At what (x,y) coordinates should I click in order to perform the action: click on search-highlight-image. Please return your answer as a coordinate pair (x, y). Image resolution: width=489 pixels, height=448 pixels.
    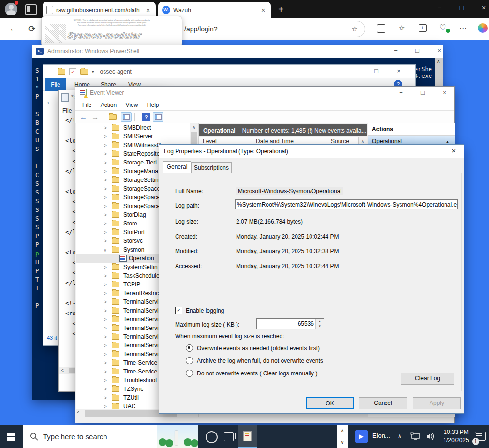
    Looking at the image, I should click on (178, 436).